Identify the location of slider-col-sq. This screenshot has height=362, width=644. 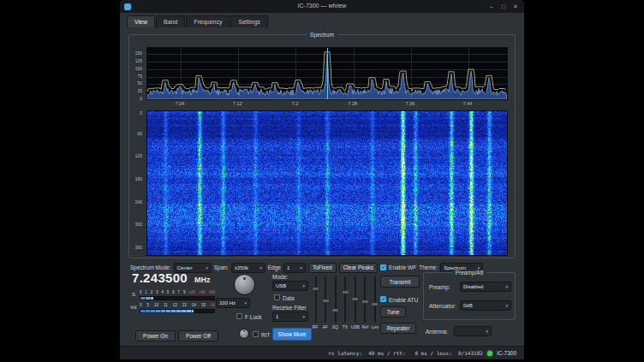
(336, 300).